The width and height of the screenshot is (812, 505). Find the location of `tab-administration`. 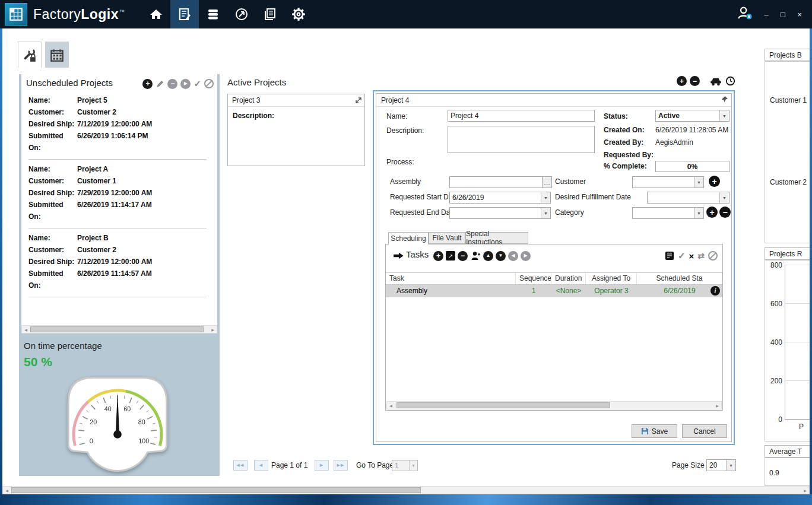

tab-administration is located at coordinates (30, 55).